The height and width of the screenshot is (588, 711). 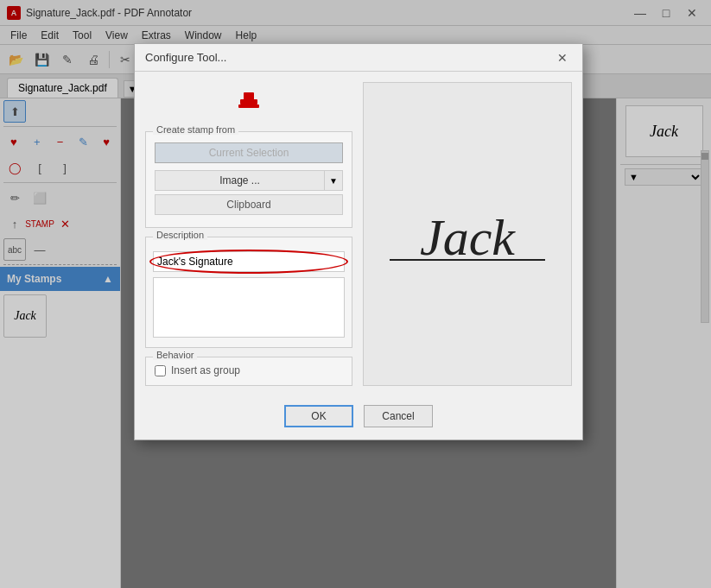 What do you see at coordinates (175, 355) in the screenshot?
I see `behavior-legend: Behavior` at bounding box center [175, 355].